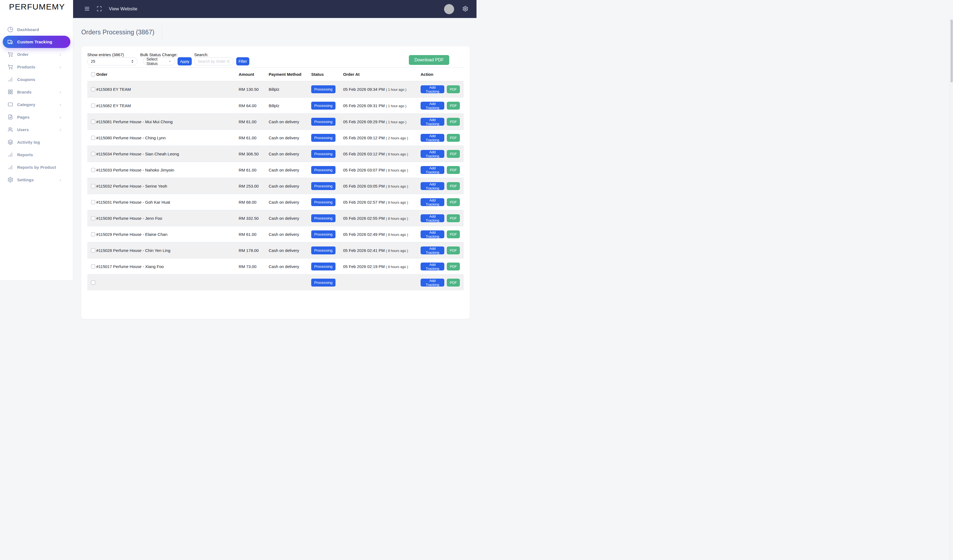 This screenshot has height=560, width=953. I want to click on sidebar-item-reports: Reports, so click(36, 154).